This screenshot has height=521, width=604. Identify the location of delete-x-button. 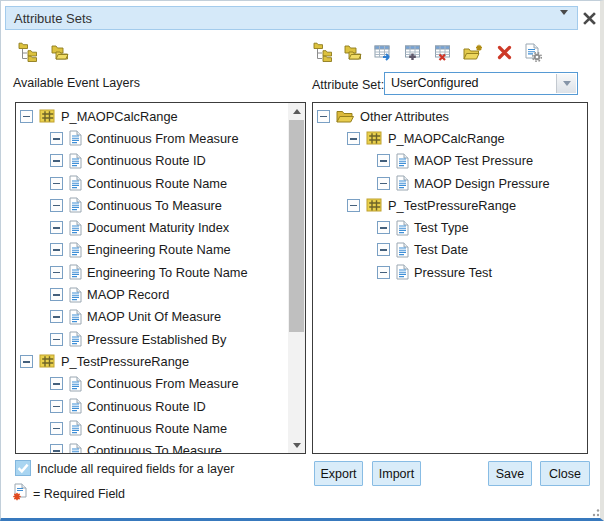
(504, 52).